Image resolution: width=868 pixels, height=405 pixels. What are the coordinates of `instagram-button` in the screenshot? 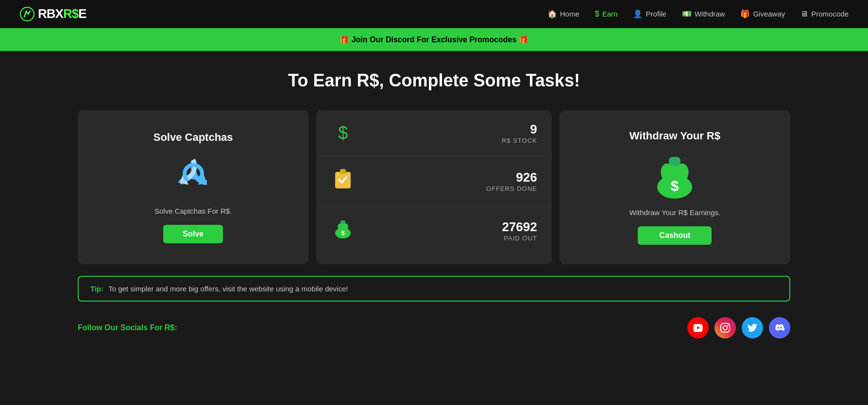 It's located at (725, 328).